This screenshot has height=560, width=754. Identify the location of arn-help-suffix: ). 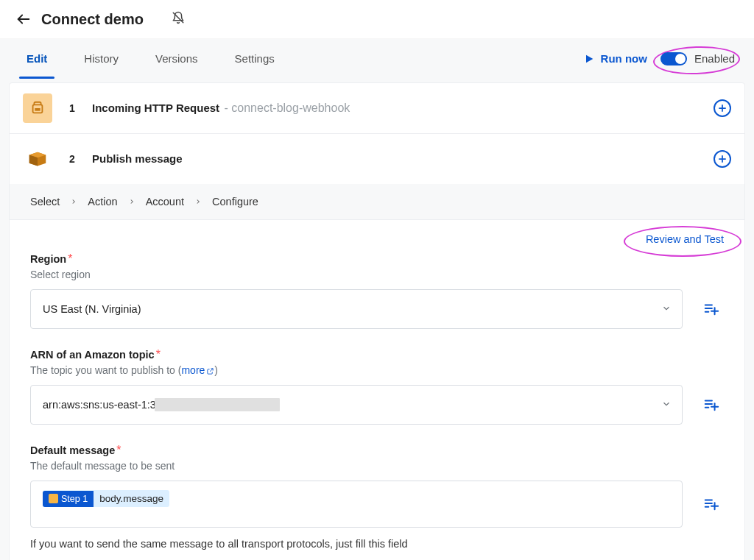
(216, 370).